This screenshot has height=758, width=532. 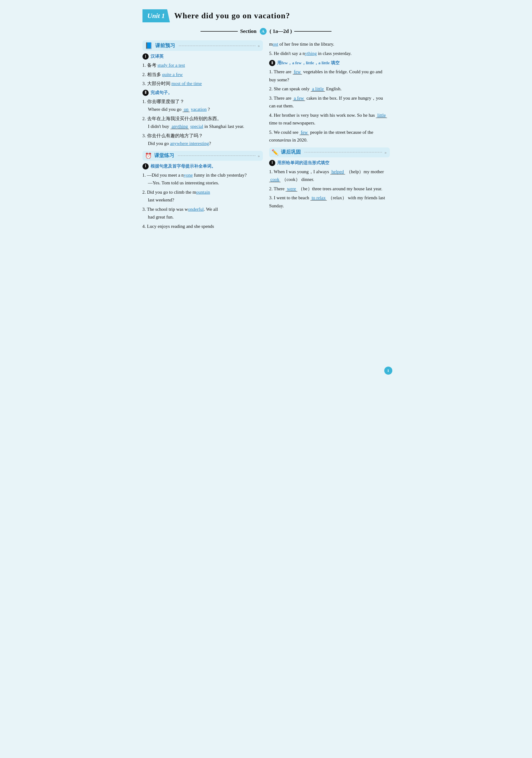 What do you see at coordinates (188, 175) in the screenshot?
I see `blank-yone: yone` at bounding box center [188, 175].